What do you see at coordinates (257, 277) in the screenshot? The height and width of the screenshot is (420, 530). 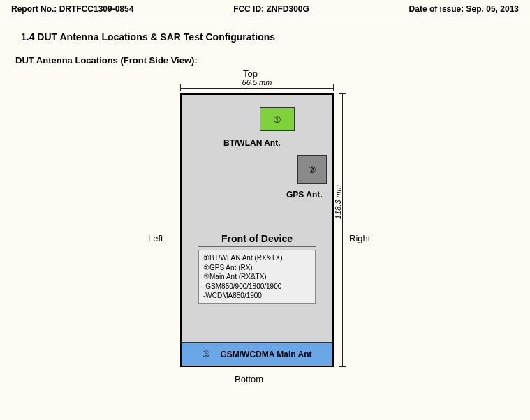 I see `legend-line: ③Main Ant (RX&TX)` at bounding box center [257, 277].